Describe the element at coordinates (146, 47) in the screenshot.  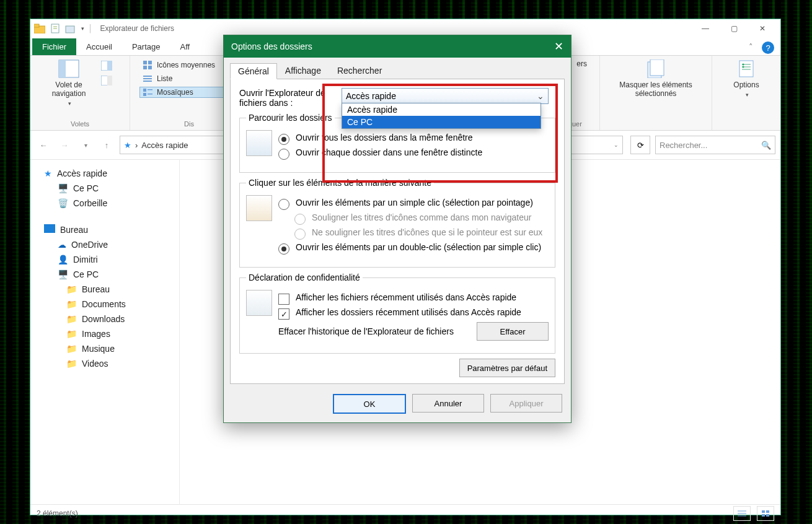
I see `tab-share: Partage` at that location.